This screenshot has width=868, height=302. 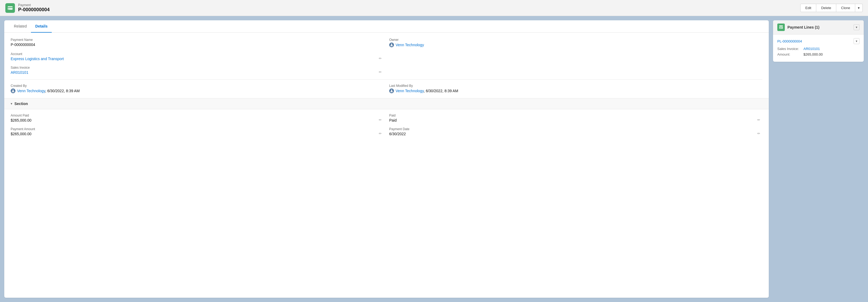 What do you see at coordinates (857, 41) in the screenshot?
I see `pl-row-dropdown-button: ▾` at bounding box center [857, 41].